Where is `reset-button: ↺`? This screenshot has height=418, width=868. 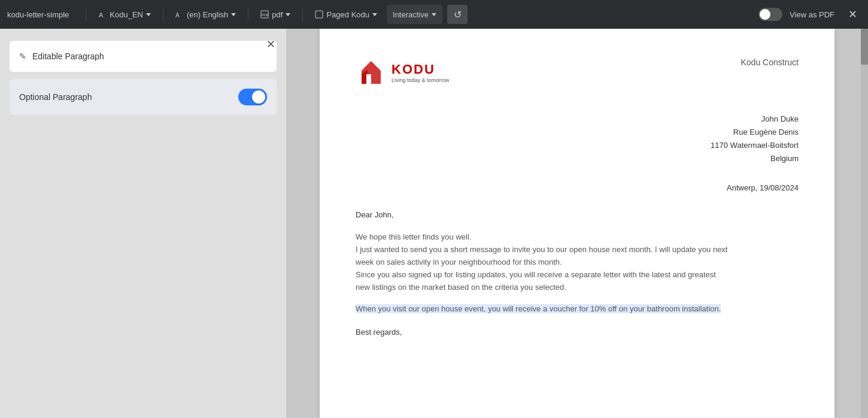
reset-button: ↺ is located at coordinates (457, 14).